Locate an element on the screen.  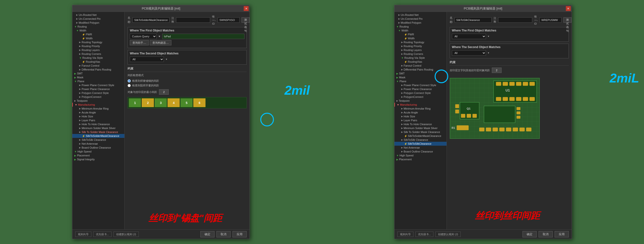
right-tree-unconnected-pin: ▶ Un-Connected Pin is located at coordinates (420, 19).